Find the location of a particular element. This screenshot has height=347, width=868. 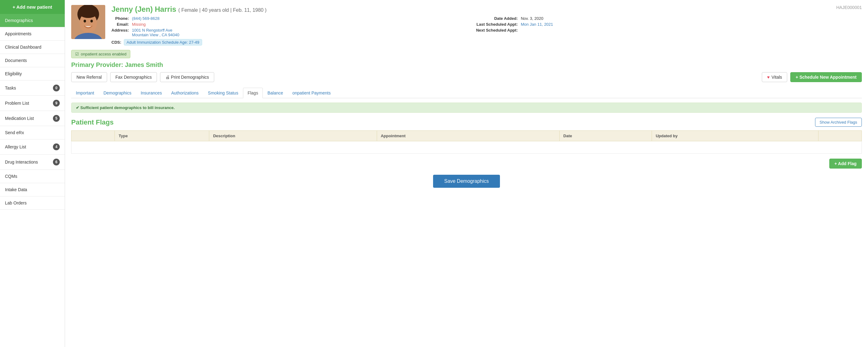

last-appt-value: Mon Jan 11, 2021 is located at coordinates (691, 24).